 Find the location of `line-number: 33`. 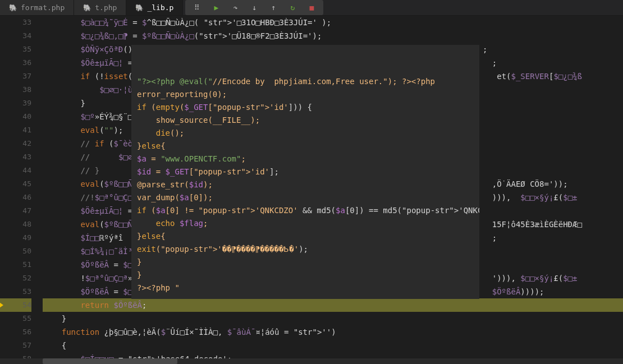

line-number: 33 is located at coordinates (16, 22).